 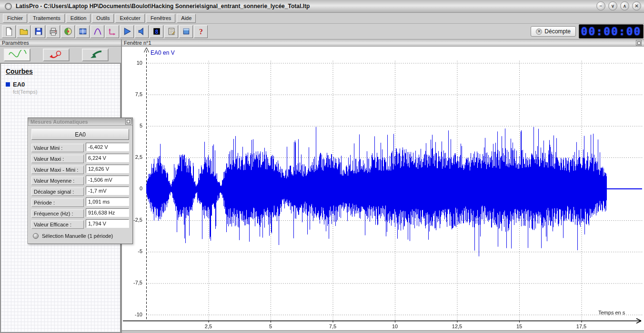 I want to click on curve-color-swatch, so click(x=8, y=85).